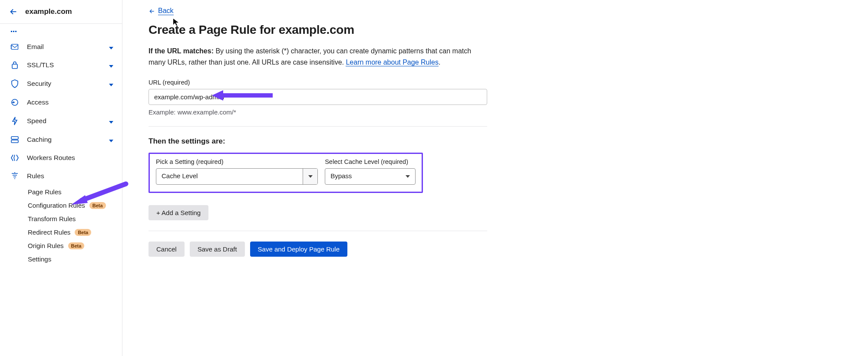 This screenshot has width=868, height=356. What do you see at coordinates (318, 97) in the screenshot?
I see `url-input` at bounding box center [318, 97].